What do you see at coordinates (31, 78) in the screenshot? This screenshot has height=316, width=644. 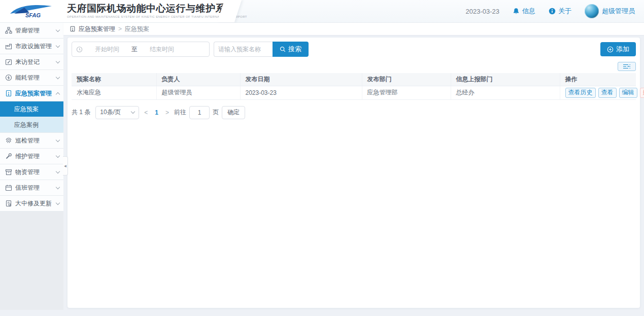 I see `sidebar-item-energy: 能耗管理` at bounding box center [31, 78].